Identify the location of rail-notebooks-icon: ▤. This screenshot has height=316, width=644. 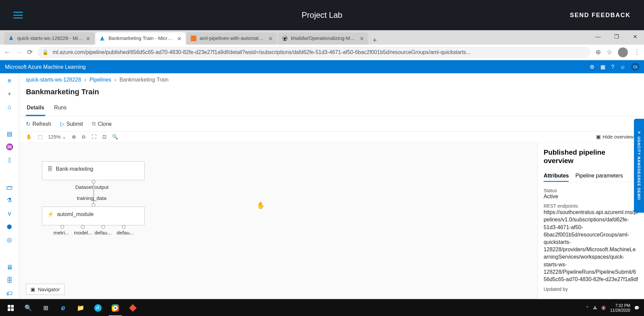
(9, 134).